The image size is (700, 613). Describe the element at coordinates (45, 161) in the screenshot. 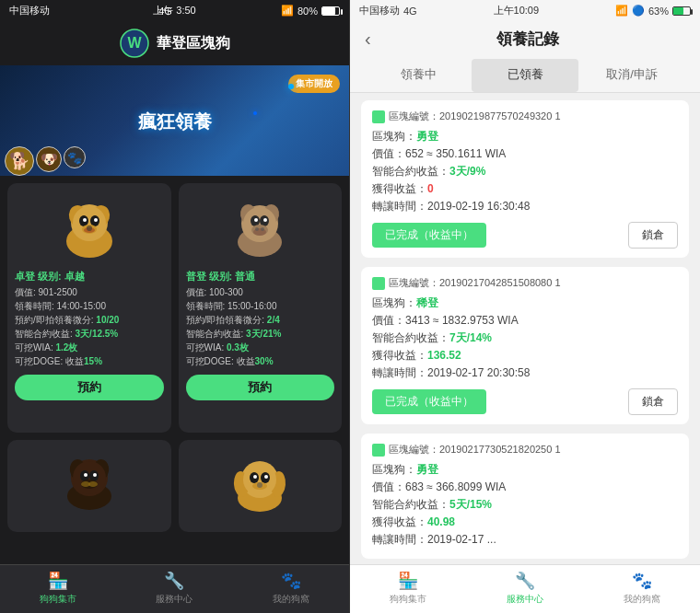

I see `banner-dogs: 🐕 🐶 🐾` at that location.